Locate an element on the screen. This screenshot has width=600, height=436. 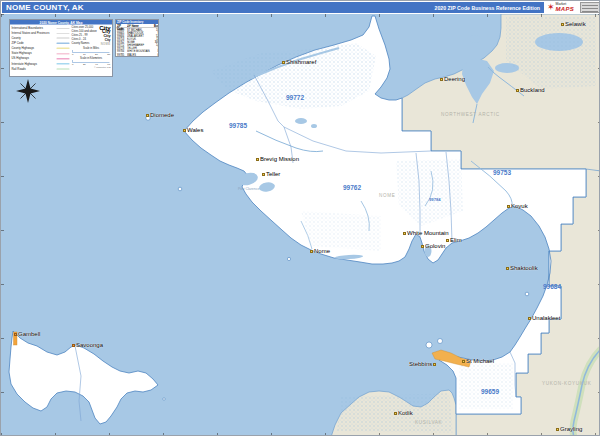
scale-bar-km: Scale in Kilometers 0204060 is located at coordinates (92, 62).